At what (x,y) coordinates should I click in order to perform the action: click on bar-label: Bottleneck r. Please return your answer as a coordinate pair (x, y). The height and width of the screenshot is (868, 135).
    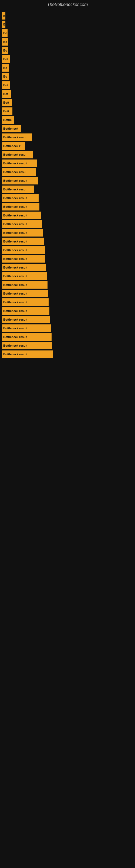
    Looking at the image, I should click on (12, 146).